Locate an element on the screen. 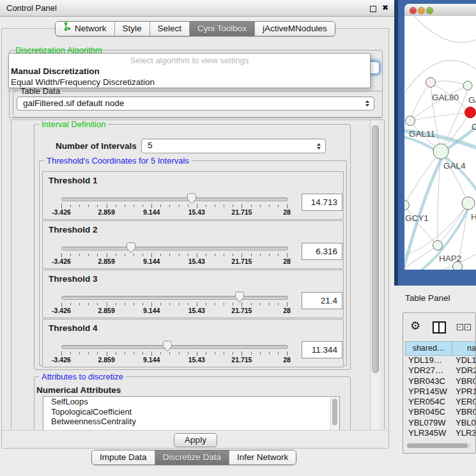  attribute-item: BetweennessCentrality is located at coordinates (192, 422).